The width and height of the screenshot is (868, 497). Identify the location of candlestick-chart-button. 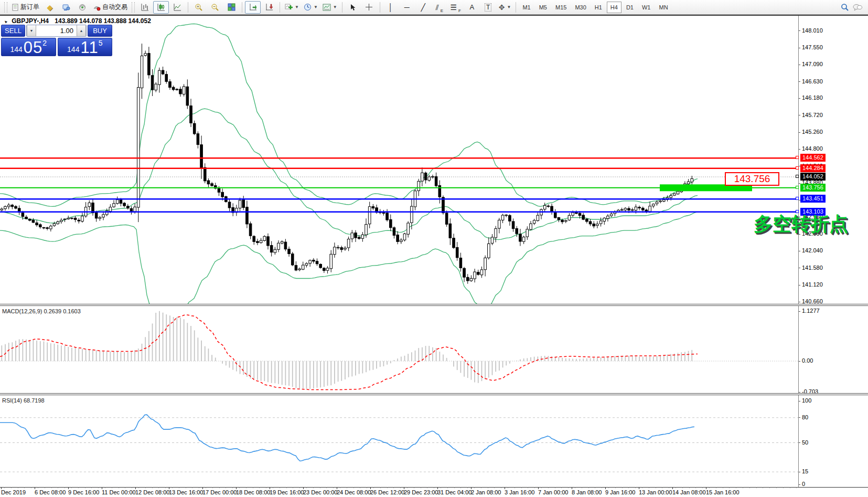
(161, 7).